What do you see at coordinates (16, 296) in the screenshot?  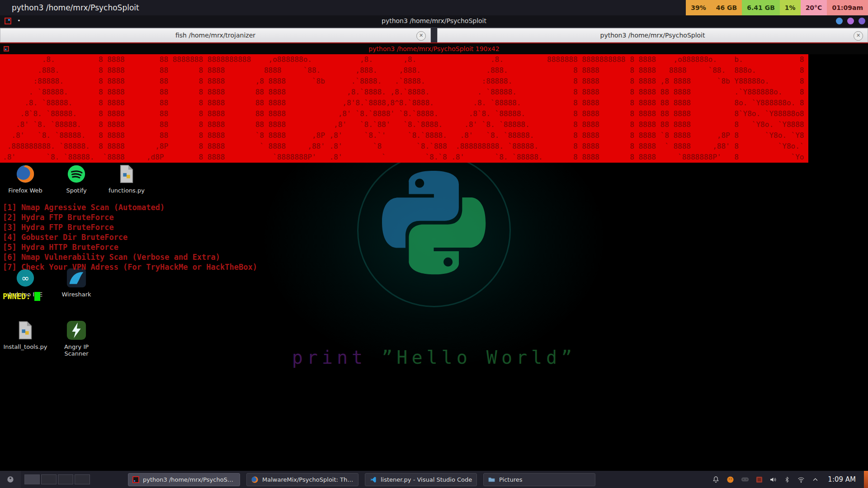 I see `prompt-label: PWNED:` at bounding box center [16, 296].